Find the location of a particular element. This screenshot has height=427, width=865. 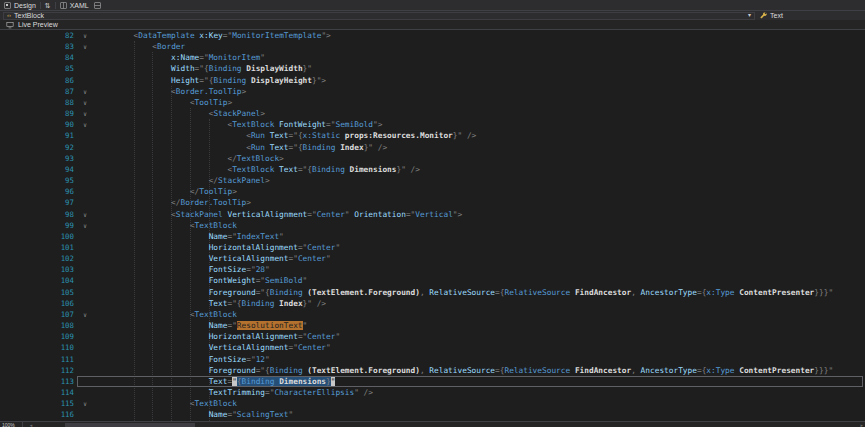

code-line: 91 <Run Text="{x:Static props:Resources.… is located at coordinates (432, 136).